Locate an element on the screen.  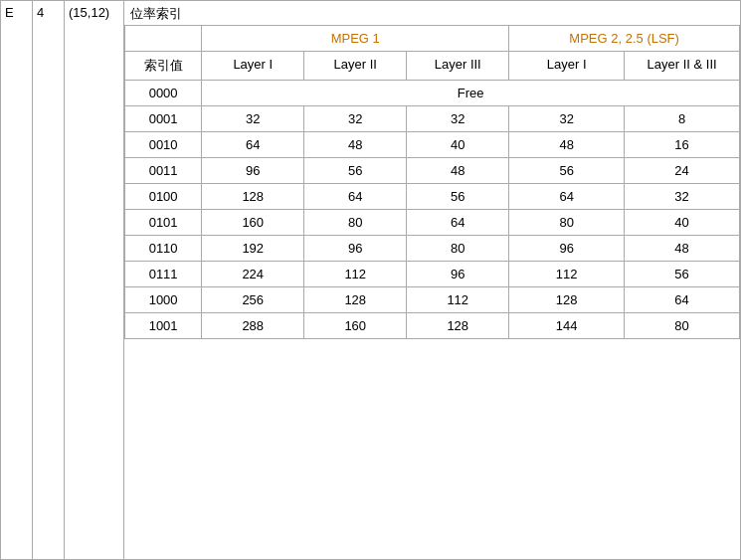
index-col-header-empty is located at coordinates (163, 39).